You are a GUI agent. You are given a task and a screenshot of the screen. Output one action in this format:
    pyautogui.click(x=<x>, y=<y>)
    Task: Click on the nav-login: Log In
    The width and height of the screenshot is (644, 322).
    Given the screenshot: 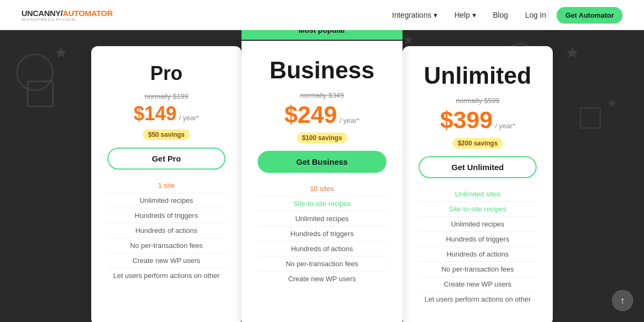 What is the action you would take?
    pyautogui.click(x=536, y=15)
    